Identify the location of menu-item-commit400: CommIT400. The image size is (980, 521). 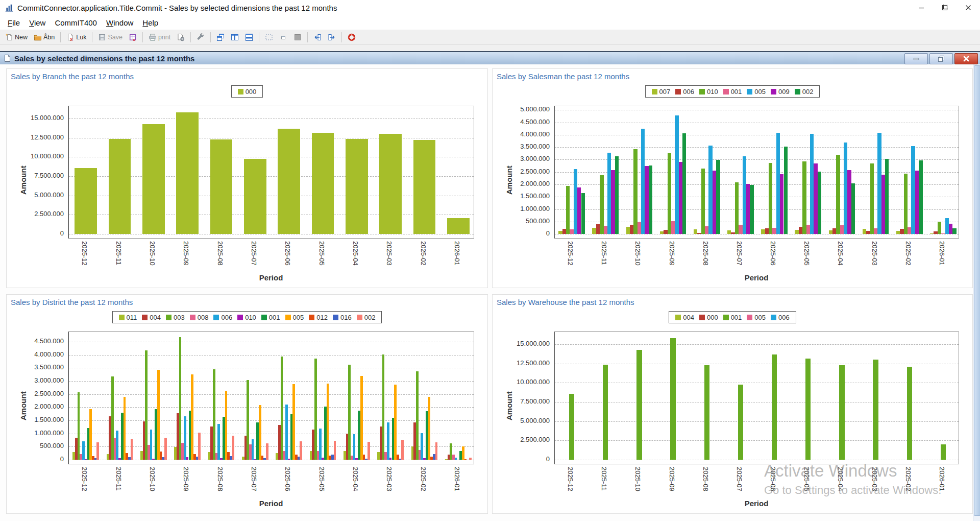
(76, 22).